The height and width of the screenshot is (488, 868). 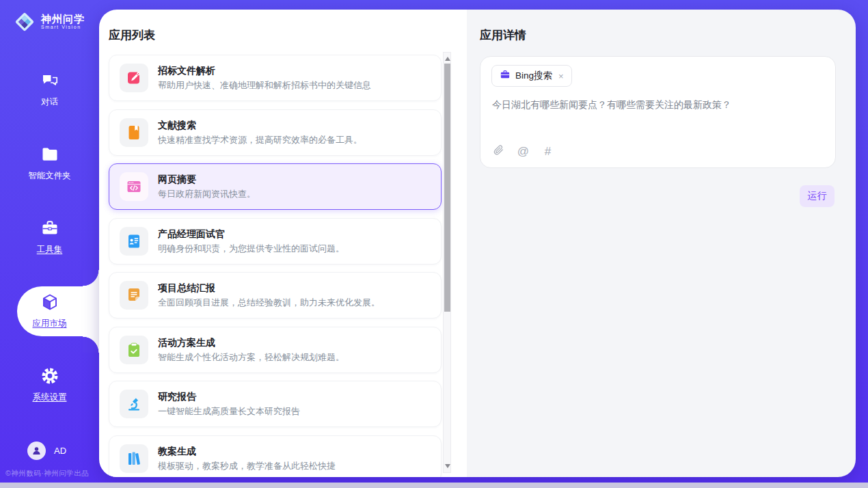 I want to click on bottom-strip, so click(x=434, y=485).